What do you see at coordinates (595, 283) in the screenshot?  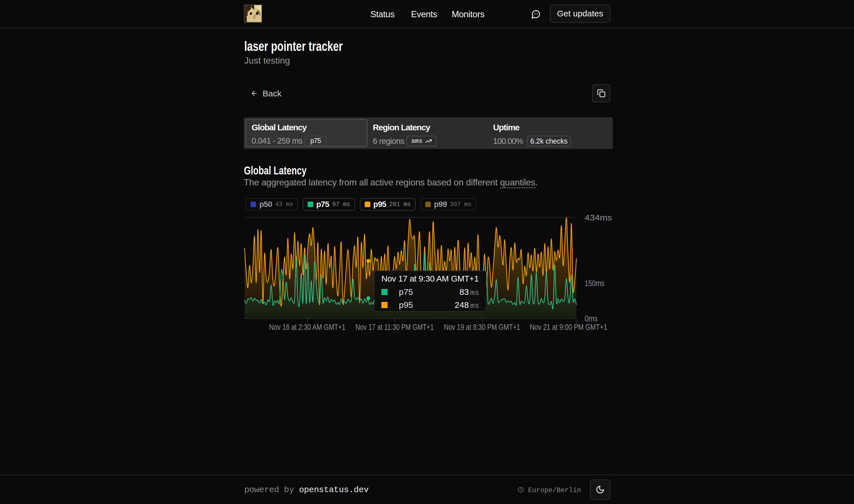 I see `svg-text: 150ms` at bounding box center [595, 283].